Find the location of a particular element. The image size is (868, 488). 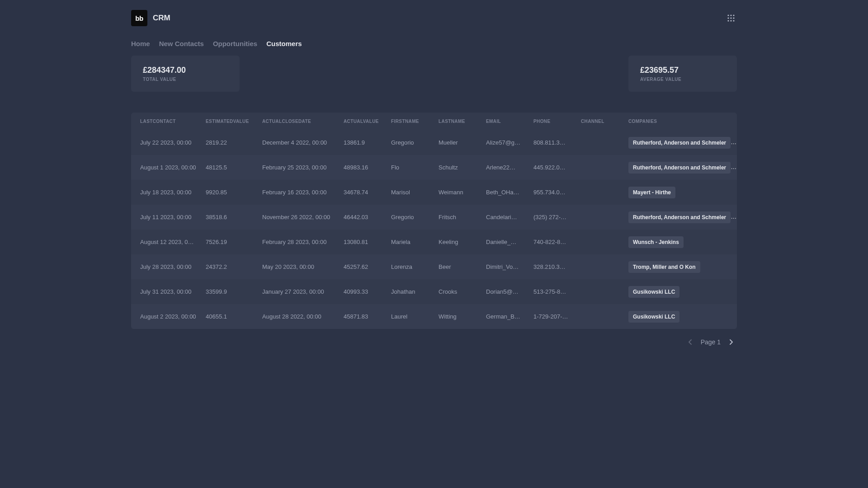

nav-customers: Customers is located at coordinates (284, 43).